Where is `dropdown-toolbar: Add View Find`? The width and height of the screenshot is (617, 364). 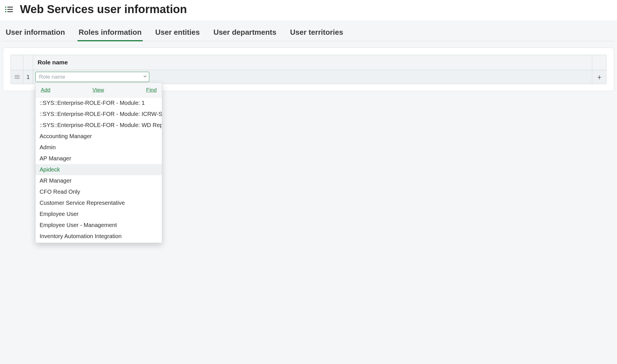 dropdown-toolbar: Add View Find is located at coordinates (99, 90).